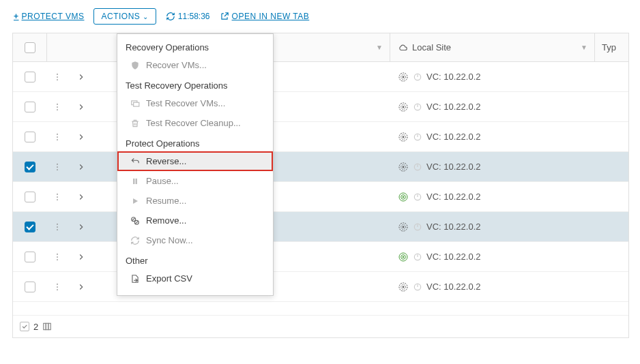 This screenshot has width=640, height=364. I want to click on table-row: hcx42 VC: 10.22.0.2, so click(321, 77).